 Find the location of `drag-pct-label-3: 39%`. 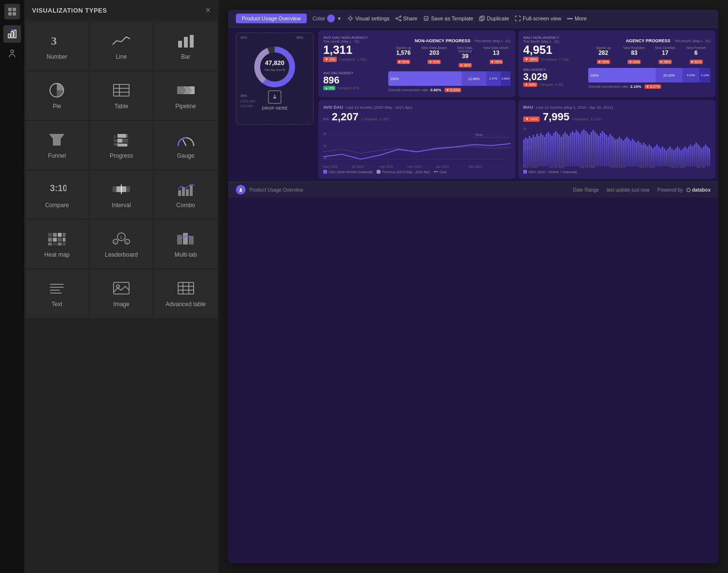

drag-pct-label-3: 39% is located at coordinates (244, 96).